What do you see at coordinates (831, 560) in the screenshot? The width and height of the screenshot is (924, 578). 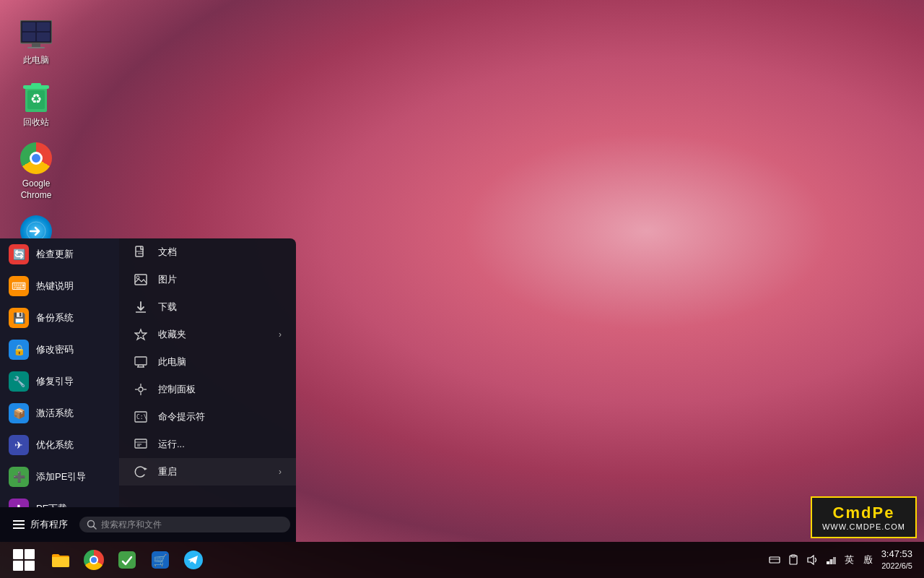 I see `tray-network-icon` at bounding box center [831, 560].